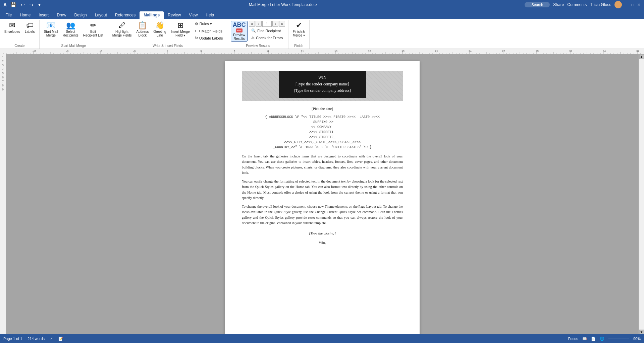 The image size is (644, 343). I want to click on match-fields-label: Match Fields, so click(212, 31).